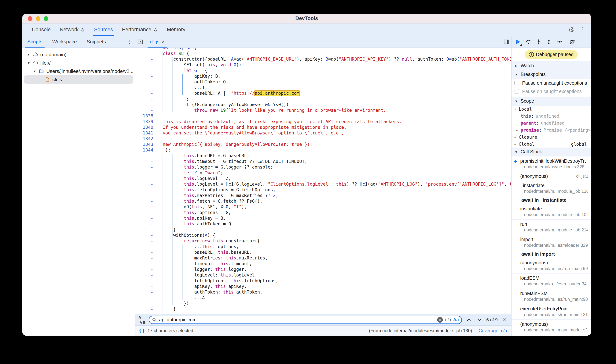 This screenshot has height=364, width=616. I want to click on step-into-icon, so click(539, 42).